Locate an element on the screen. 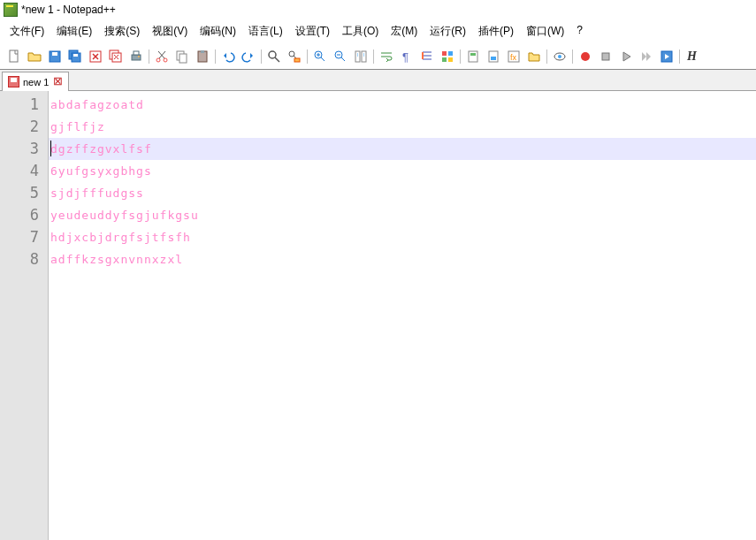  monitor-button is located at coordinates (559, 57).